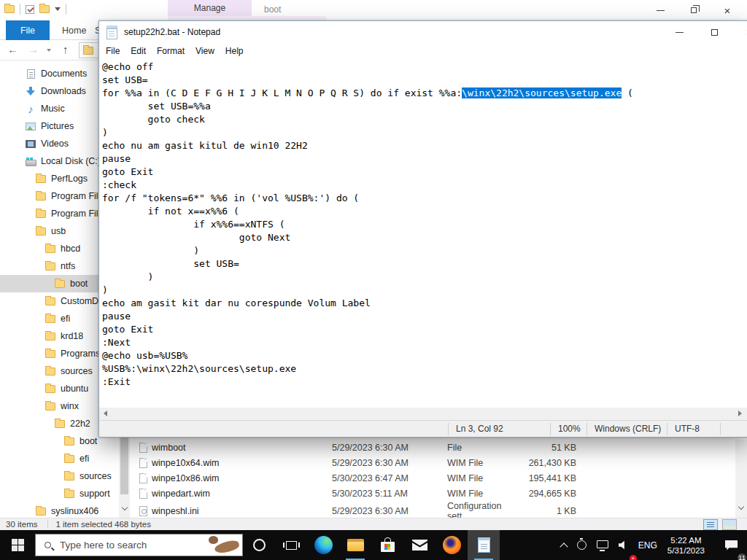  Describe the element at coordinates (205, 51) in the screenshot. I see `menu-view: View` at that location.